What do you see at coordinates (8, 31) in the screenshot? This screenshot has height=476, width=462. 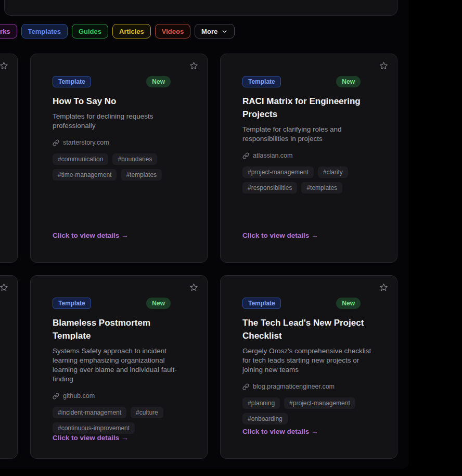 I see `filter-frameworks: Frameworks` at bounding box center [8, 31].